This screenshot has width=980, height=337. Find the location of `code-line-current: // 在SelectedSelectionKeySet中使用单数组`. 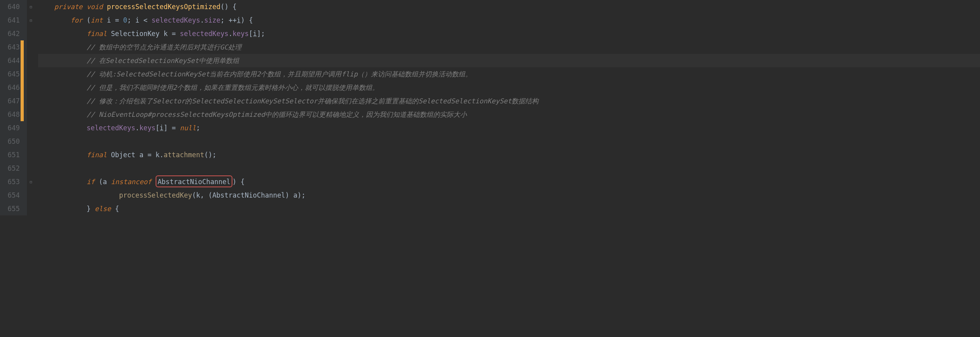

code-line-current: // 在SelectedSelectionKeySet中使用单数组 is located at coordinates (509, 61).